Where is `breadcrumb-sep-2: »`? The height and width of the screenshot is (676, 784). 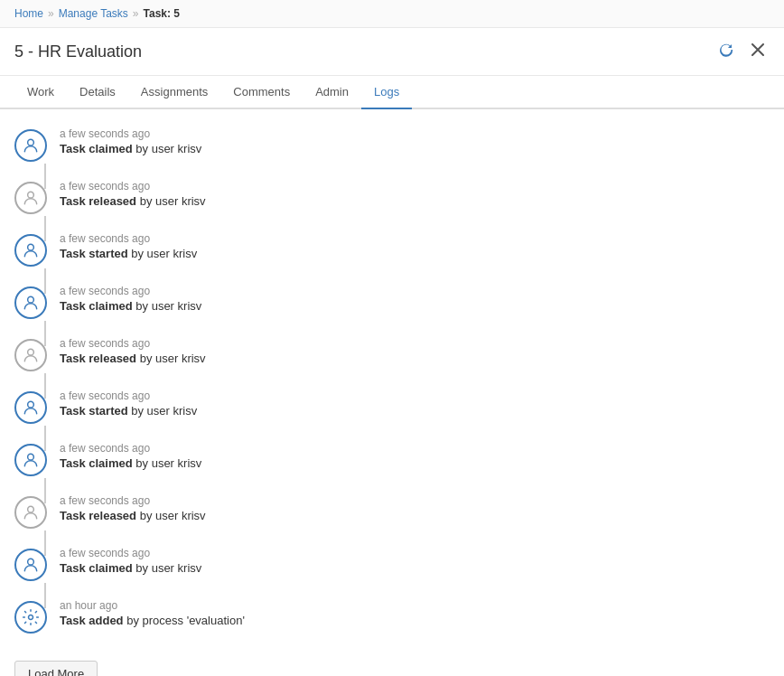
breadcrumb-sep-2: » is located at coordinates (135, 14).